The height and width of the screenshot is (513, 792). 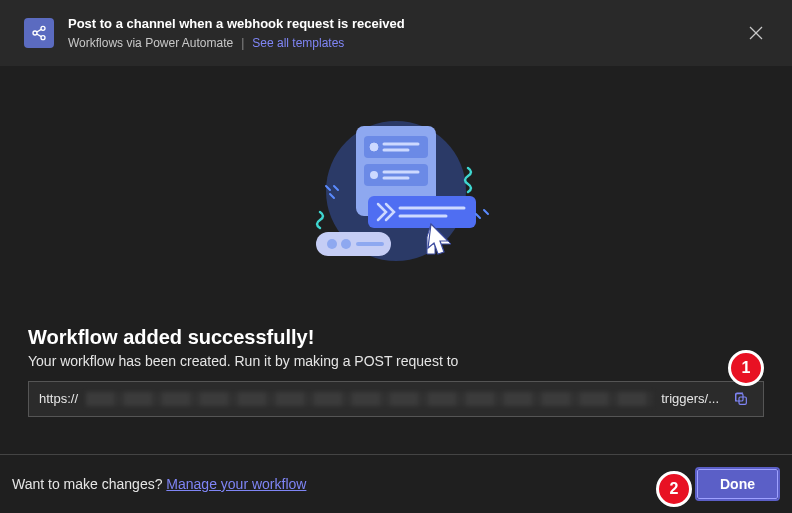 What do you see at coordinates (396, 399) in the screenshot?
I see `webhook-url-box: https:// triggers/...` at bounding box center [396, 399].